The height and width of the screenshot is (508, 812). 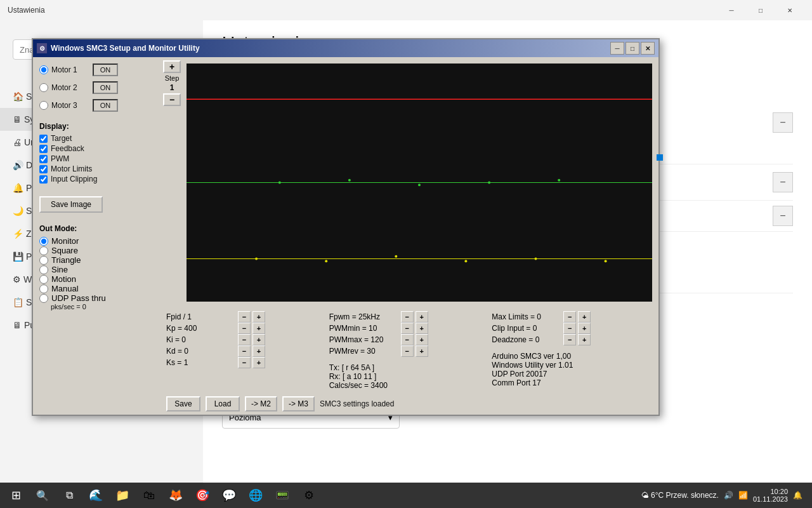 I want to click on ks-label: Ks = 1, so click(x=201, y=363).